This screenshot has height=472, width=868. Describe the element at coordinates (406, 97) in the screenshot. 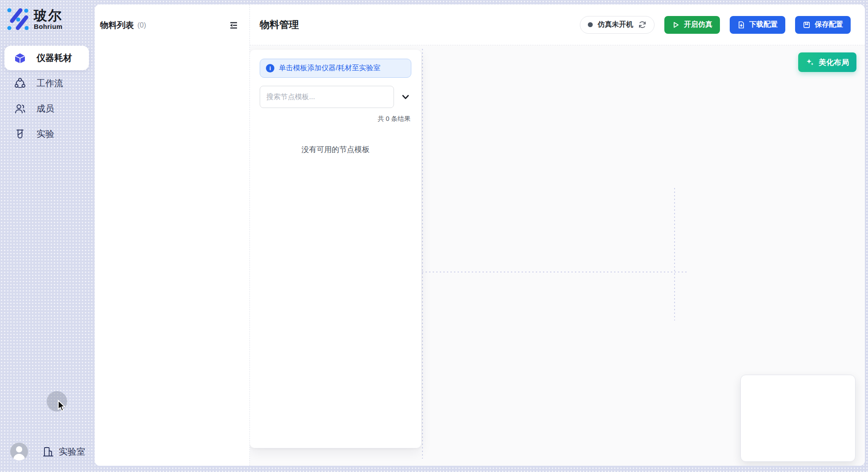

I see `chevron-down-icon` at that location.